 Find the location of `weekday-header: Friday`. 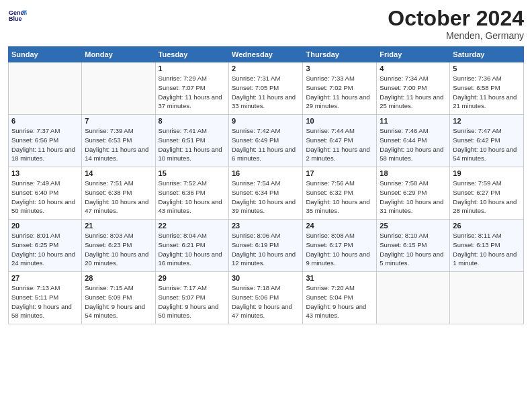

weekday-header: Friday is located at coordinates (414, 55).